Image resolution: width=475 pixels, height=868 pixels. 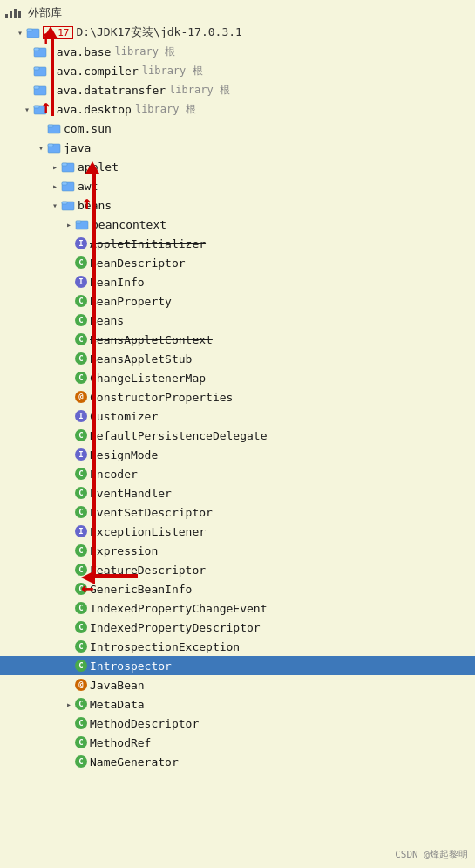 What do you see at coordinates (27, 110) in the screenshot?
I see `java-desktop-arrow` at bounding box center [27, 110].